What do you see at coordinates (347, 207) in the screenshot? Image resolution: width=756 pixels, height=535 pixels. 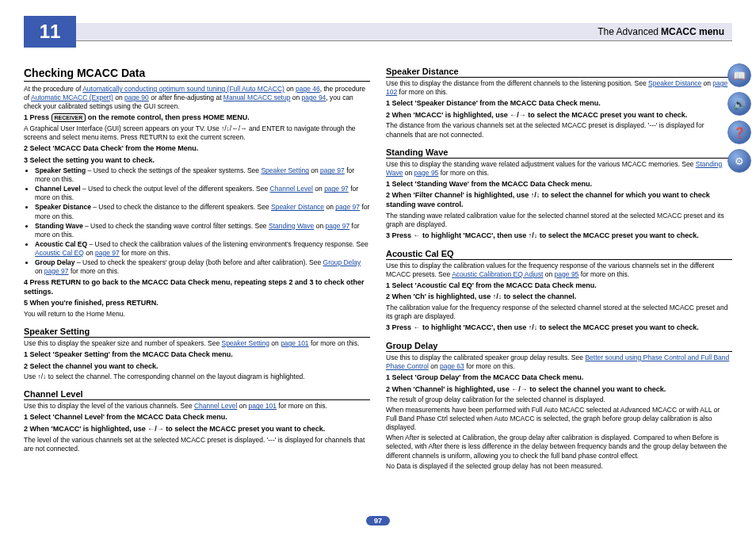 I see `link-sdp: page 97` at bounding box center [347, 207].